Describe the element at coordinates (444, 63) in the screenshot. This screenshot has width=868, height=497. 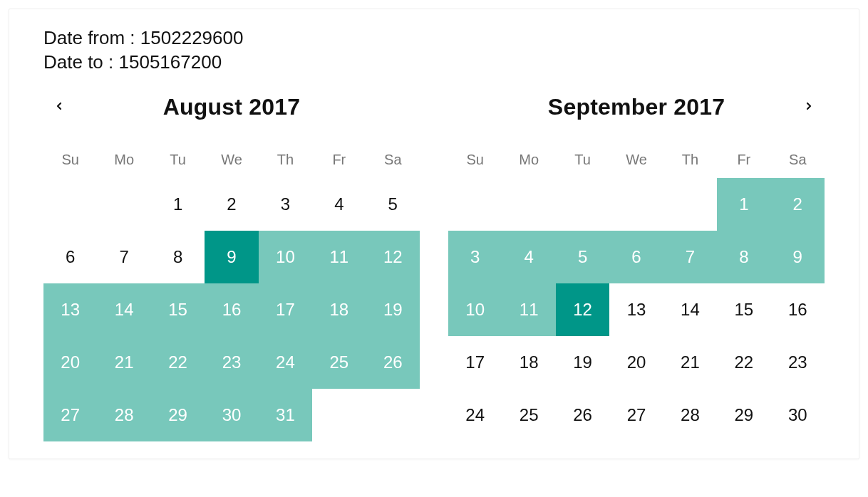
I see `date-to-line: Date to : 1505167200` at that location.